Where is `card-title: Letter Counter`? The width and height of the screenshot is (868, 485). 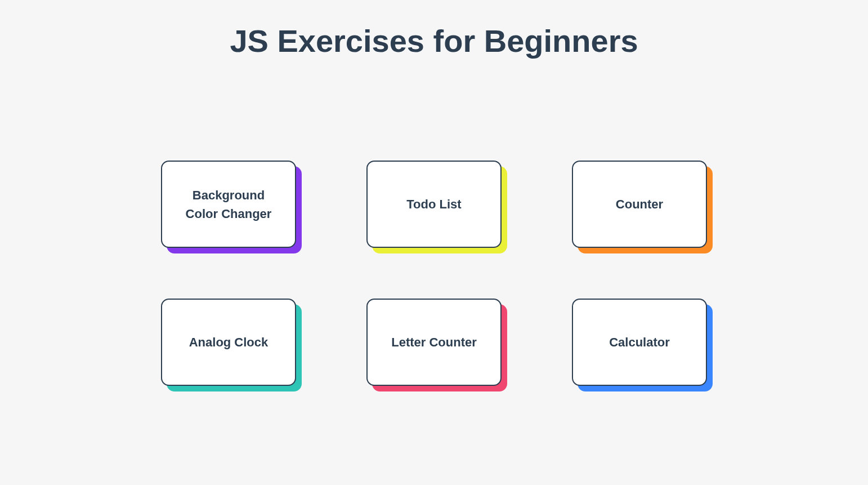 card-title: Letter Counter is located at coordinates (434, 342).